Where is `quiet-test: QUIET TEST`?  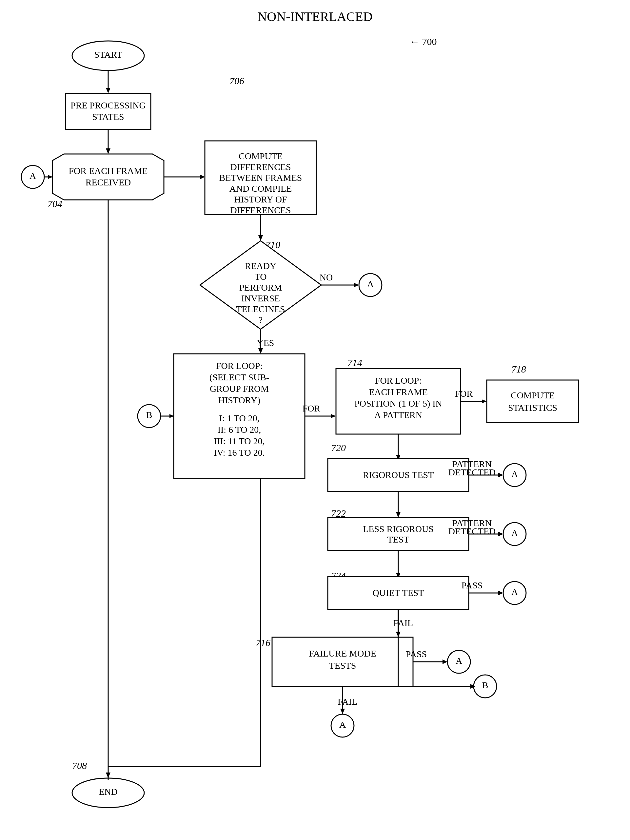 quiet-test: QUIET TEST is located at coordinates (398, 593).